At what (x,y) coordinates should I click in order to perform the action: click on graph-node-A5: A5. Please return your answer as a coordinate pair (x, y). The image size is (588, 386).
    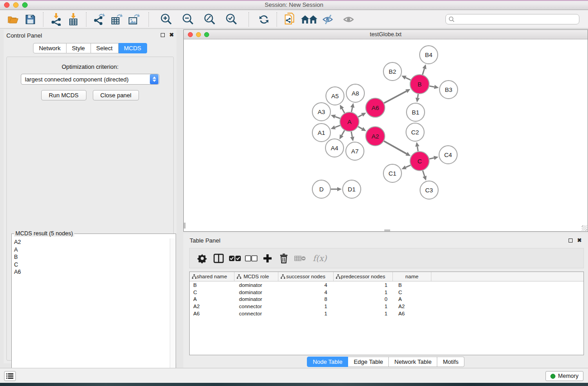
    Looking at the image, I should click on (335, 96).